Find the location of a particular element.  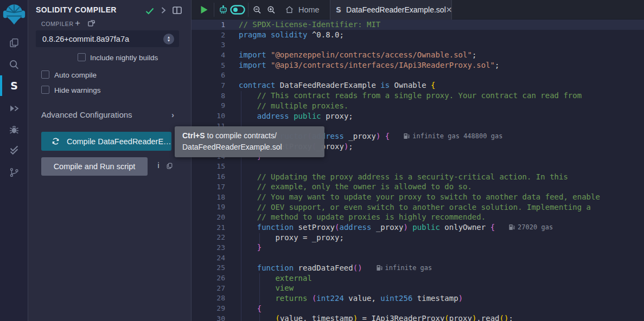

line-number: 20 is located at coordinates (208, 217).